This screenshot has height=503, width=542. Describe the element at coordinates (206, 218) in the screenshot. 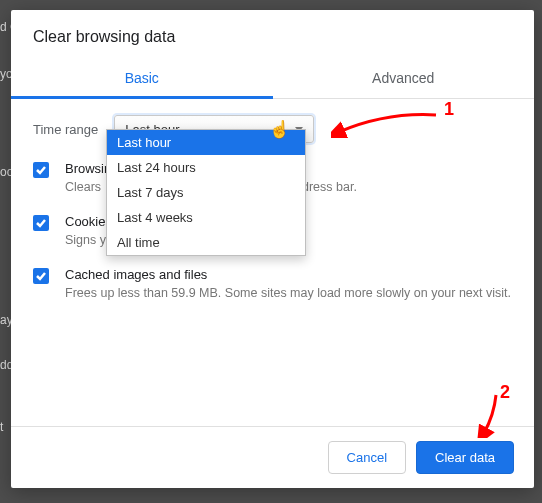

I see `time-range-option: Last 4 weeks` at that location.